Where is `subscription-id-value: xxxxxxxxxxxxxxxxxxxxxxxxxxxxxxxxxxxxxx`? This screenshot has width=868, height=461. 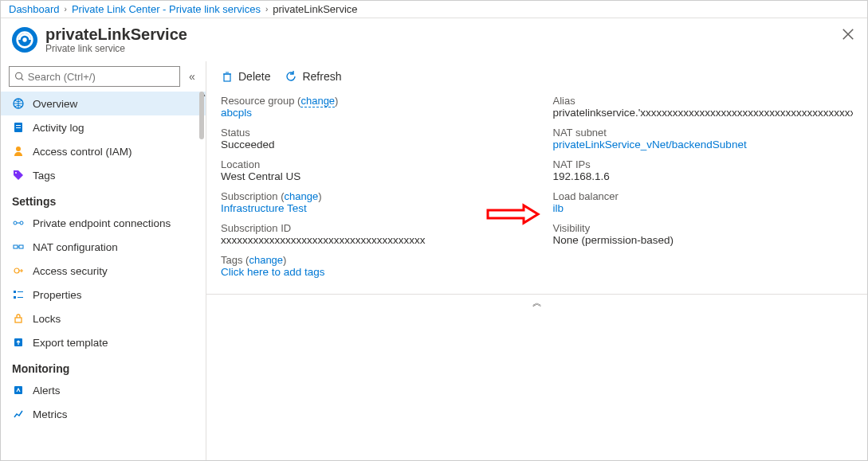
subscription-id-value: xxxxxxxxxxxxxxxxxxxxxxxxxxxxxxxxxxxxxx is located at coordinates (371, 240).